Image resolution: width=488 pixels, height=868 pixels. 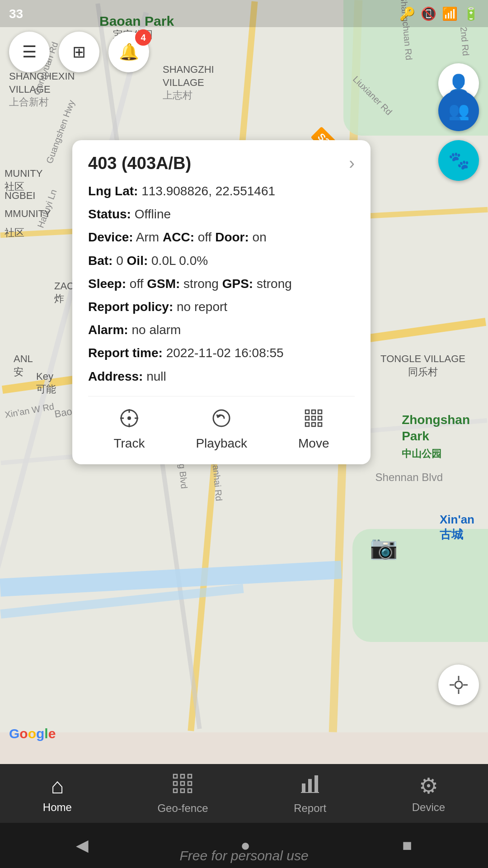 I want to click on zhongshan-label: ZhongshanPark中山公园, so click(x=436, y=437).